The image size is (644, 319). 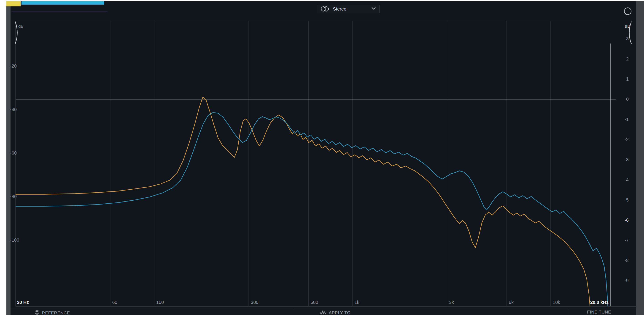 I want to click on freq-tick-label: 1k, so click(x=357, y=302).